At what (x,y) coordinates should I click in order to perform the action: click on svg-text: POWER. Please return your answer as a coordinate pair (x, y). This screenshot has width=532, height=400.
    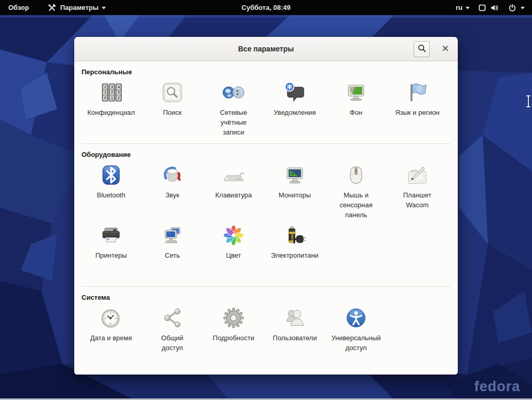
    Looking at the image, I should click on (293, 237).